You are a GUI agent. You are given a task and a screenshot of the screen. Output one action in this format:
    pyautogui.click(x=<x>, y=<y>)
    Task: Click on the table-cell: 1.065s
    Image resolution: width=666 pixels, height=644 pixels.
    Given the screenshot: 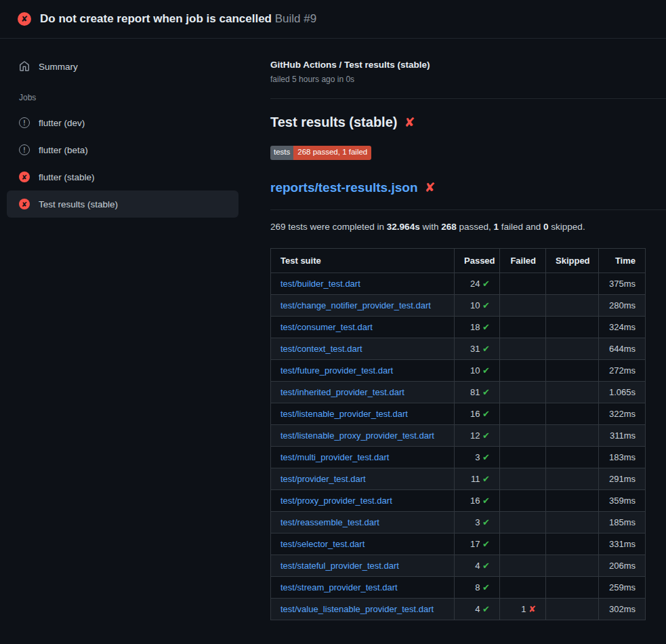 What is the action you would take?
    pyautogui.click(x=622, y=392)
    